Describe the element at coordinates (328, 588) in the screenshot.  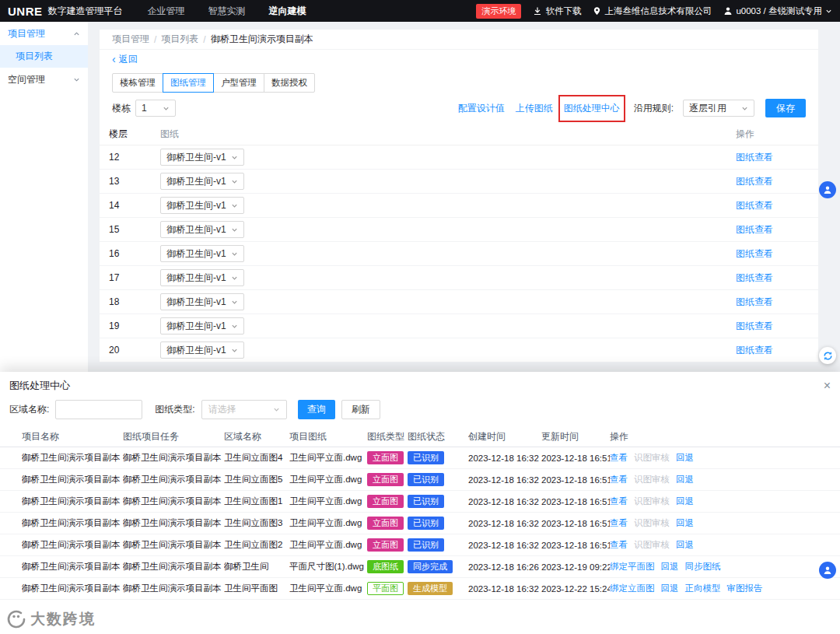
I see `cell-drawing-file: 卫生间平立面.dwg` at that location.